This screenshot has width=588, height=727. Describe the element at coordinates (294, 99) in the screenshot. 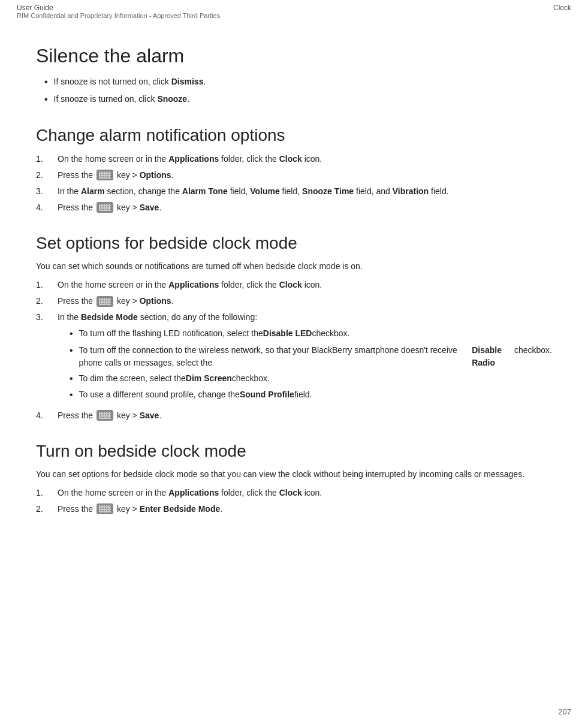

I see `list-item: If snooze is turned on, click Snooze.` at that location.